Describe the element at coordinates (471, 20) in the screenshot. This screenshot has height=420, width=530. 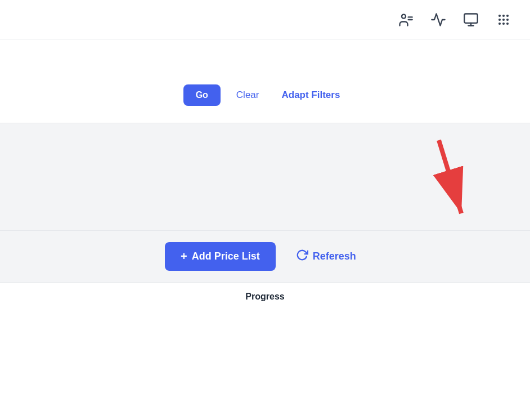
I see `monitor-icon` at that location.